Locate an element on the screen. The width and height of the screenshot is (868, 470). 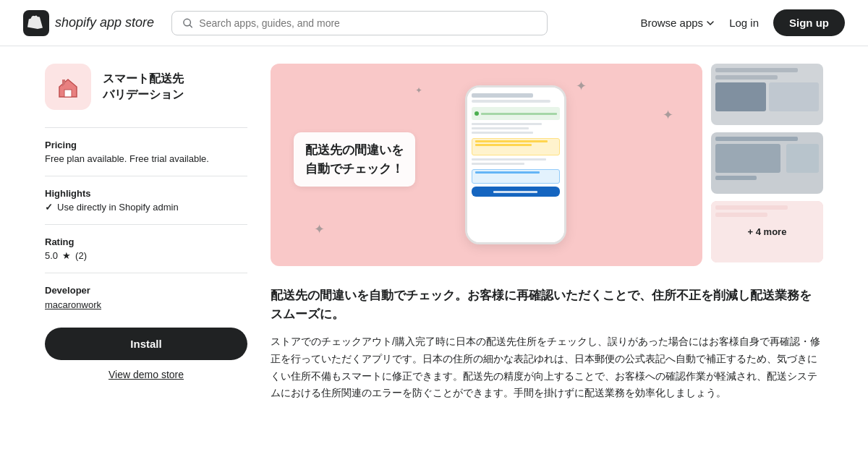
highlights-section: Highlights ✓ Use directly in Shopify adm… is located at coordinates (146, 200).